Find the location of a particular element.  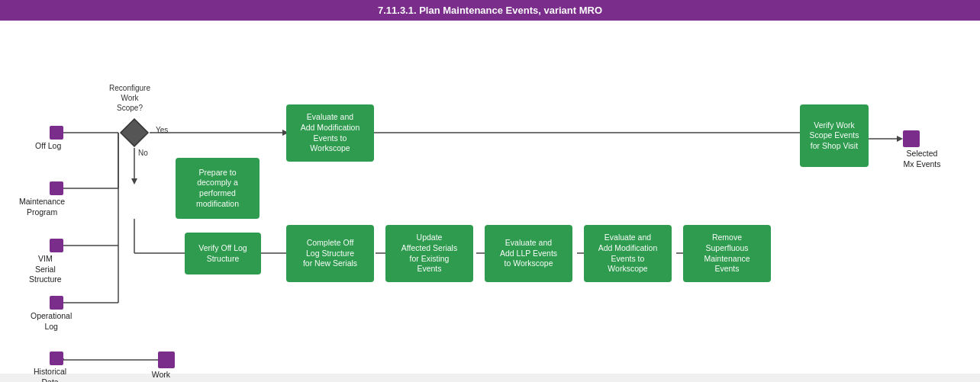

remove-superfluous-box: RemoveSuperfluousMaintenanceEvents is located at coordinates (727, 253).